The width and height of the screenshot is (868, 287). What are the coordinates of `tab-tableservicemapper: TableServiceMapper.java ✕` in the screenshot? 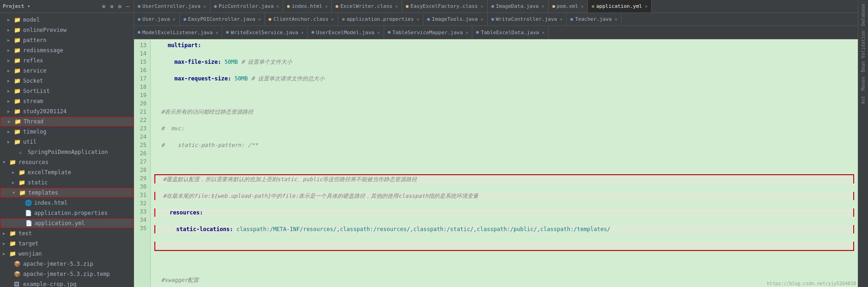 It's located at (428, 32).